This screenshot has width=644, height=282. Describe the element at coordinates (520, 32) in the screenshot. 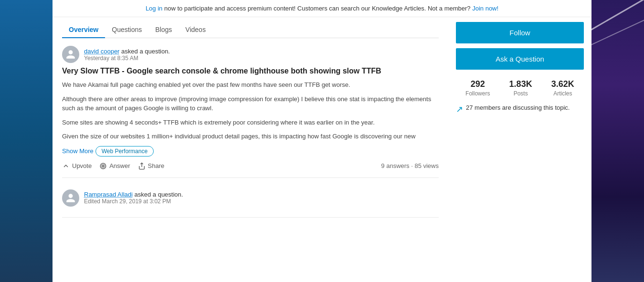

I see `follow-button: Follow` at that location.